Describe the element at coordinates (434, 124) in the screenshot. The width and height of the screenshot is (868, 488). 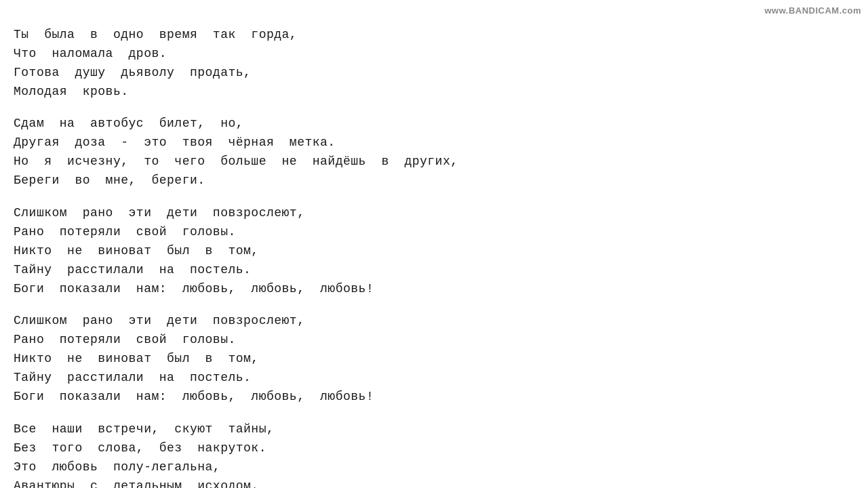
I see `line-1-0: Сдам на автобус билет, но,` at that location.